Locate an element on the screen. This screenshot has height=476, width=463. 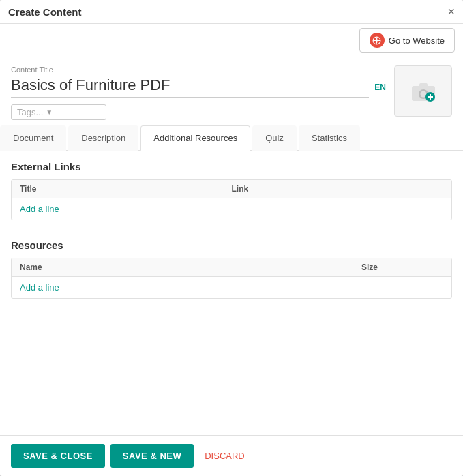
tab-document: Document is located at coordinates (33, 138).